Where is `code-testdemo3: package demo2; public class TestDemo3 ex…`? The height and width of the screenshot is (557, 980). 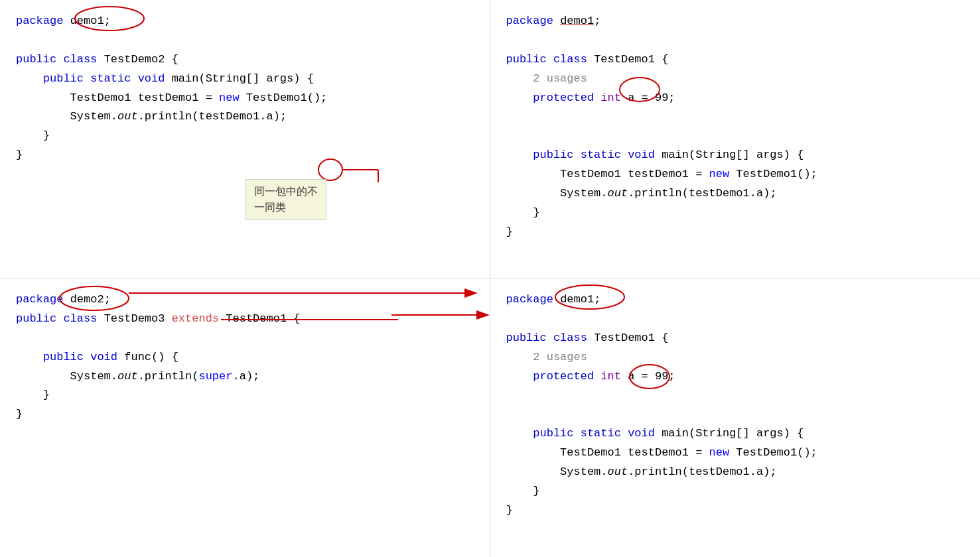 code-testdemo3: package demo2; public class TestDemo3 ex… is located at coordinates (245, 357).